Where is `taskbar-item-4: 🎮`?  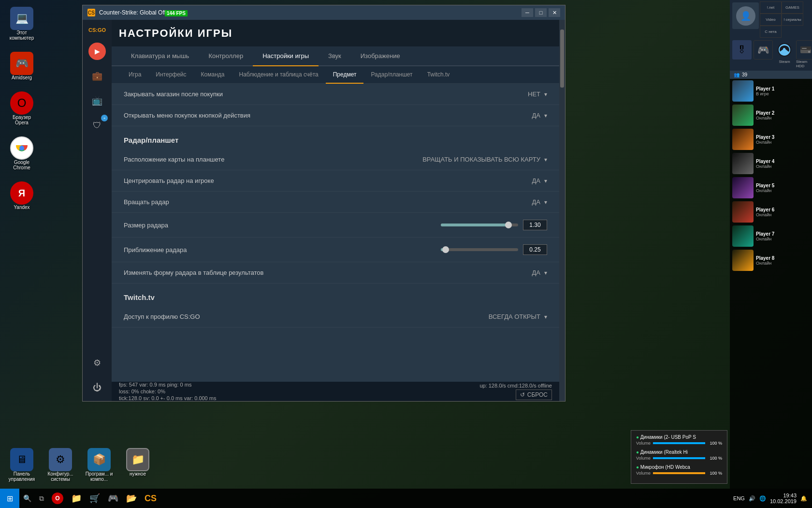 taskbar-item-4: 🎮 is located at coordinates (113, 498).